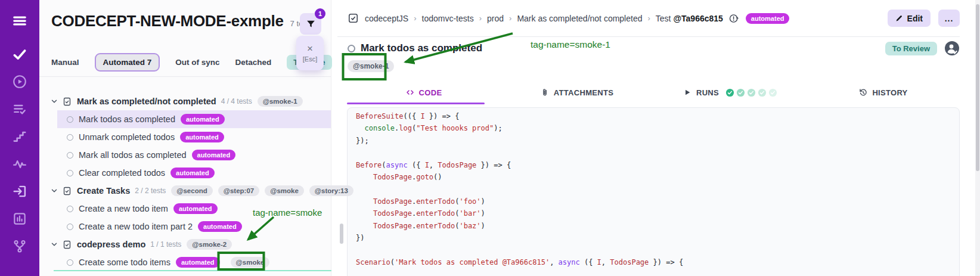 This screenshot has width=980, height=276. What do you see at coordinates (310, 59) in the screenshot?
I see `esc-hint: [Esc]` at bounding box center [310, 59].